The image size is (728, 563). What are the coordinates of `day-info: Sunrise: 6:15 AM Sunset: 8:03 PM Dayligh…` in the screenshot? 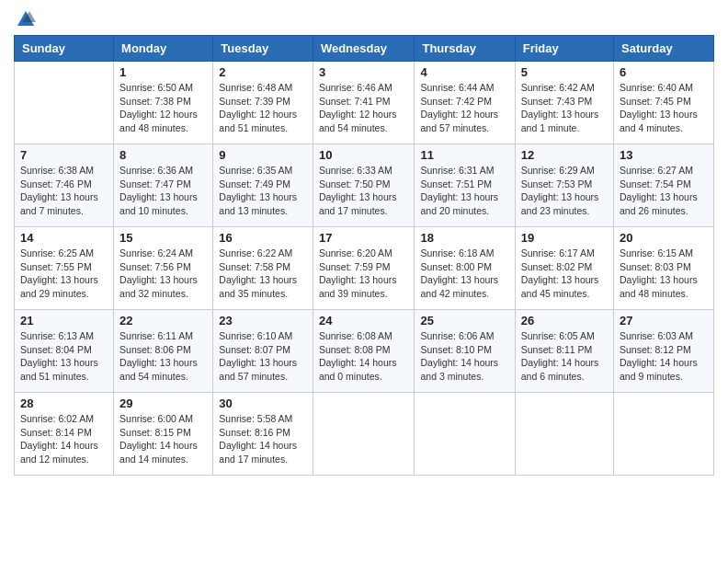 It's located at (664, 274).